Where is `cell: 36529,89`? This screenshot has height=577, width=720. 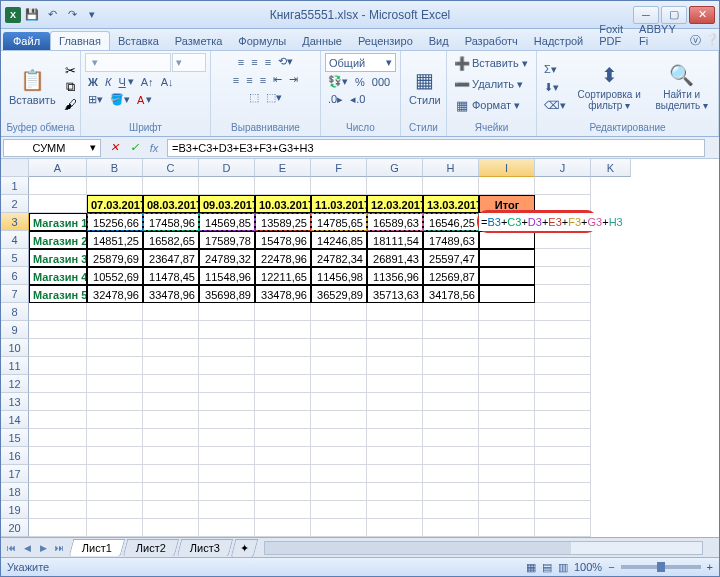 cell: 36529,89 is located at coordinates (339, 294).